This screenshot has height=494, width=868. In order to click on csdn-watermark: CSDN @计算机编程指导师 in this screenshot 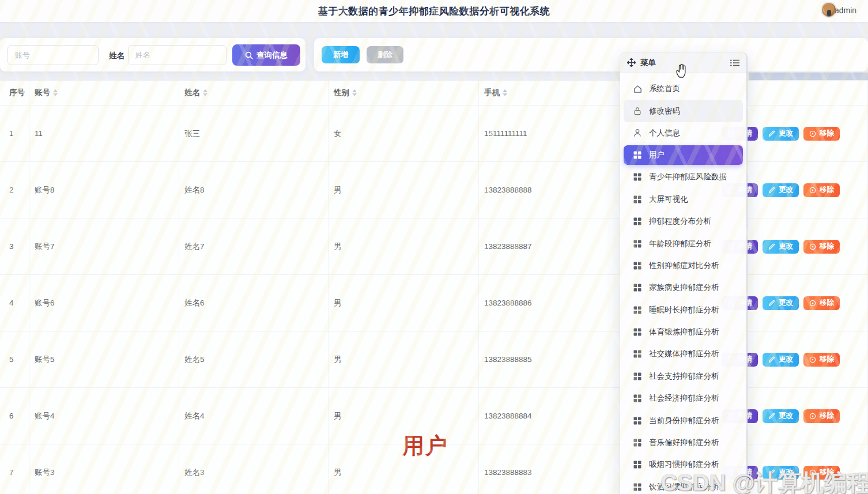, I will do `click(764, 481)`.